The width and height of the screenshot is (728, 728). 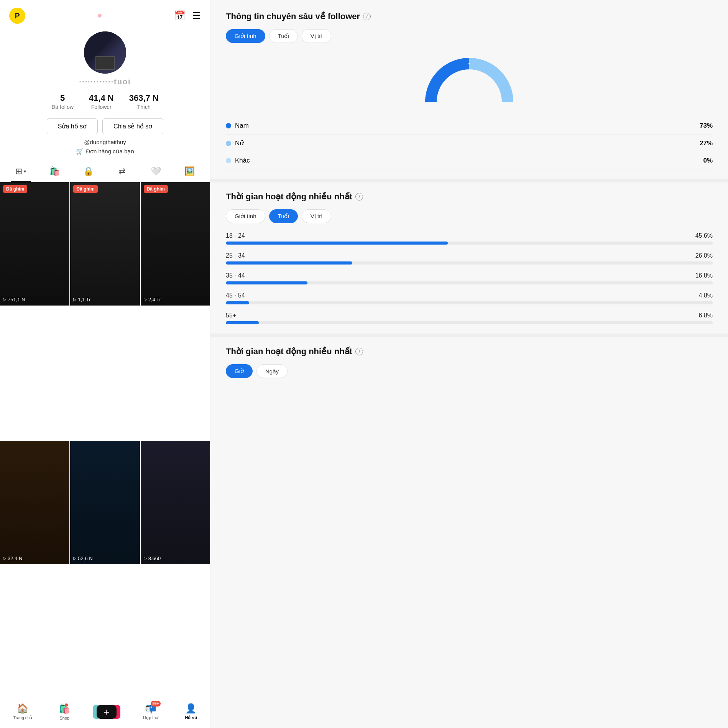 I want to click on nav-shop: 🛍️ Shop, so click(x=64, y=712).